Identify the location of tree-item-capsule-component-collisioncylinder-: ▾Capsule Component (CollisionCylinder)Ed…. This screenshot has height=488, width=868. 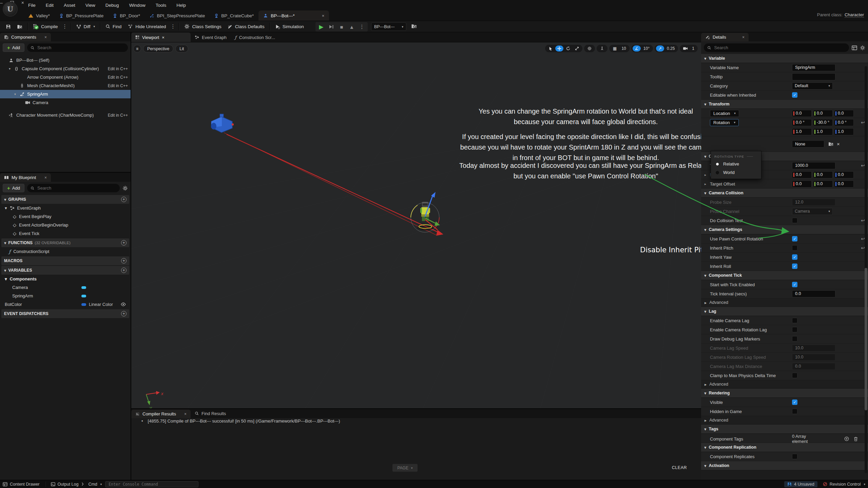
(65, 69).